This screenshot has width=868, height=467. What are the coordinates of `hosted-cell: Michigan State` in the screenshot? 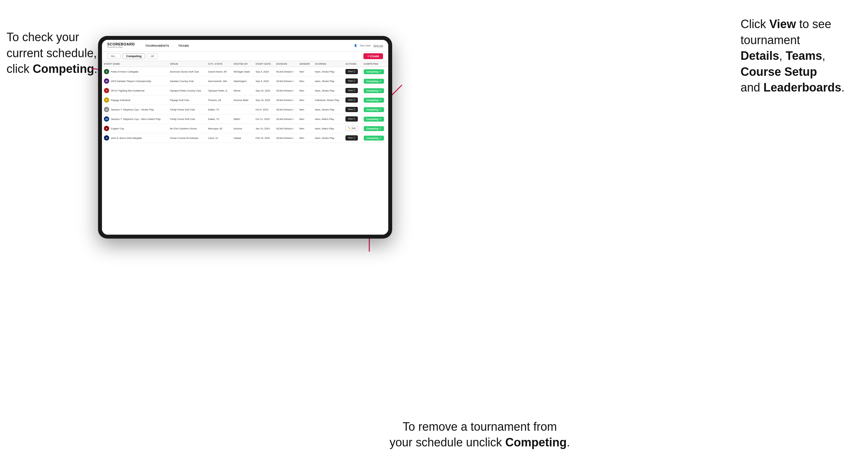 It's located at (243, 72).